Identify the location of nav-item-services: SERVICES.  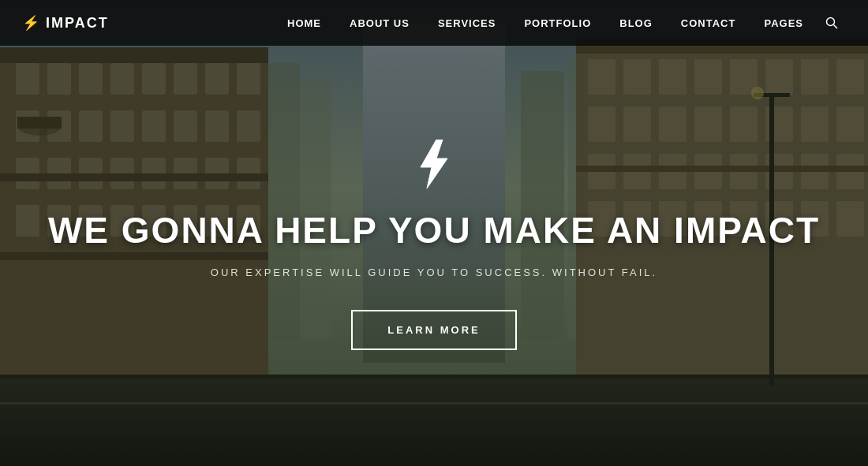
(467, 23).